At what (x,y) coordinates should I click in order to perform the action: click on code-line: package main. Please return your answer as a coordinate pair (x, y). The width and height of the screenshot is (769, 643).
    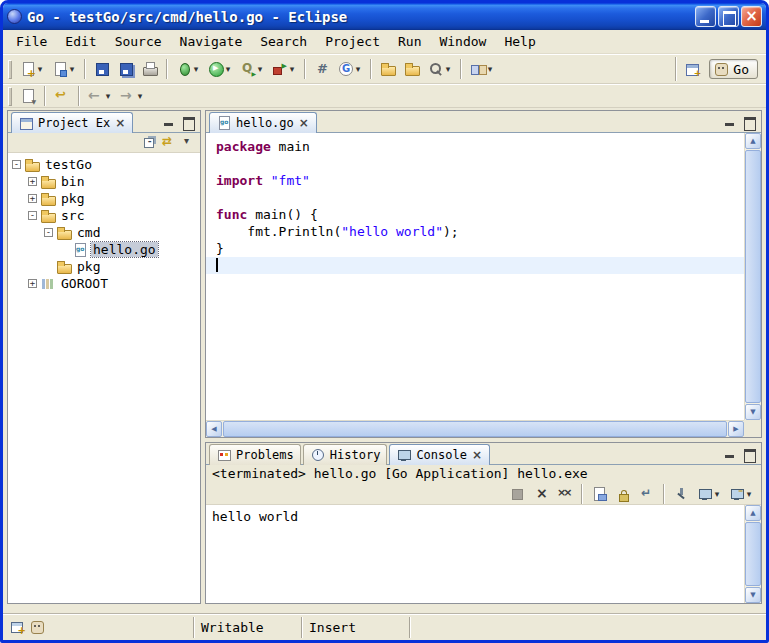
    Looking at the image, I should click on (475, 146).